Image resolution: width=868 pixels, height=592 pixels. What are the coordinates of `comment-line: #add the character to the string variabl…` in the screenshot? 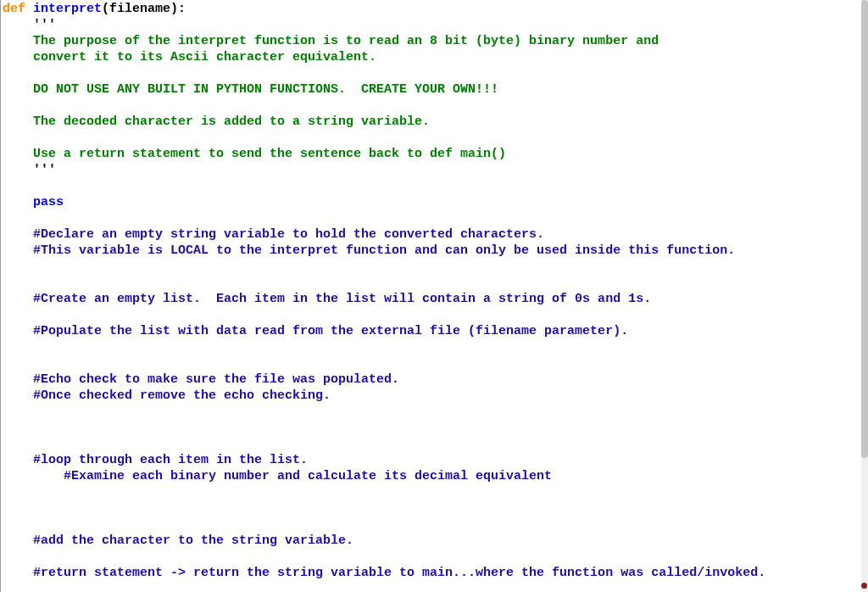 It's located at (193, 541).